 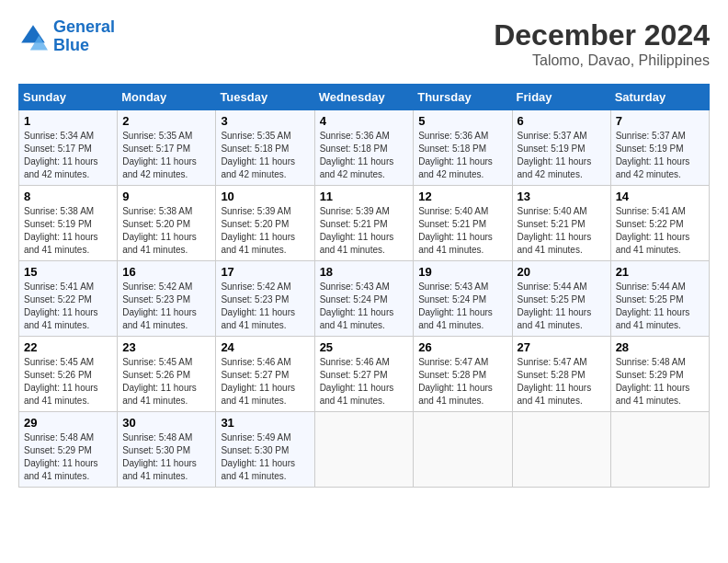 I want to click on day-number: 8, so click(x=68, y=197).